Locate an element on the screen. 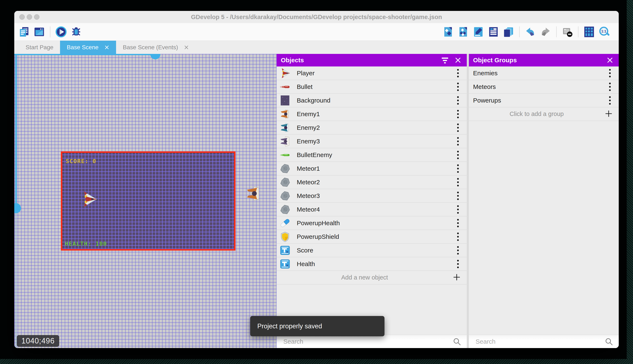 Image resolution: width=633 pixels, height=364 pixels. object-list-item: Meteor2 is located at coordinates (372, 182).